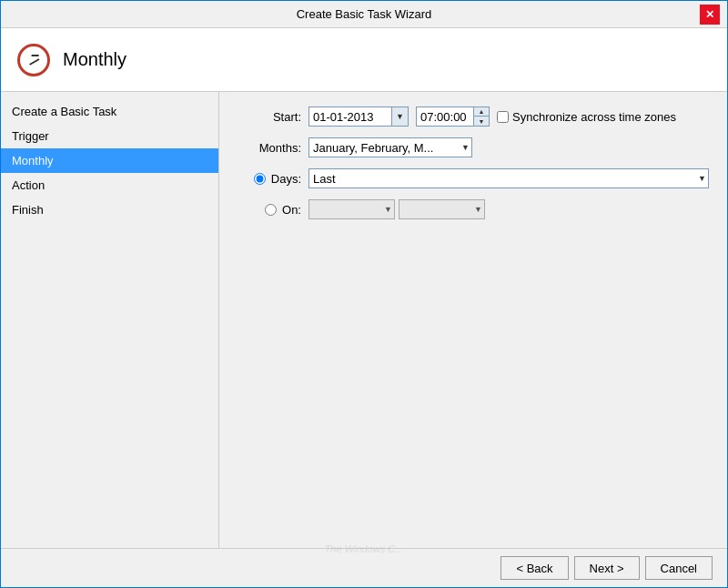  Describe the element at coordinates (364, 568) in the screenshot. I see `footer-area: The Windows C... < Back Next > Cancel` at that location.